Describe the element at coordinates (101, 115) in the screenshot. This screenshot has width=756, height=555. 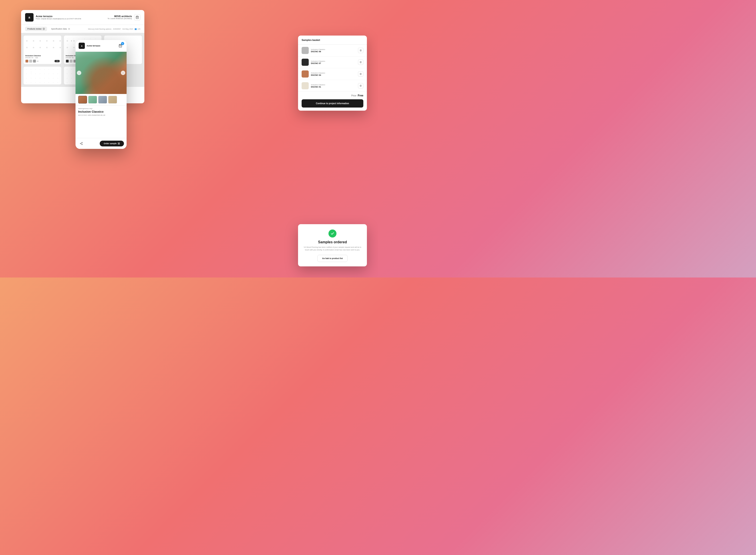
I see `mobile-product-sku: ACCZ EXC 4/80-DIAMOND-BLUE` at that location.